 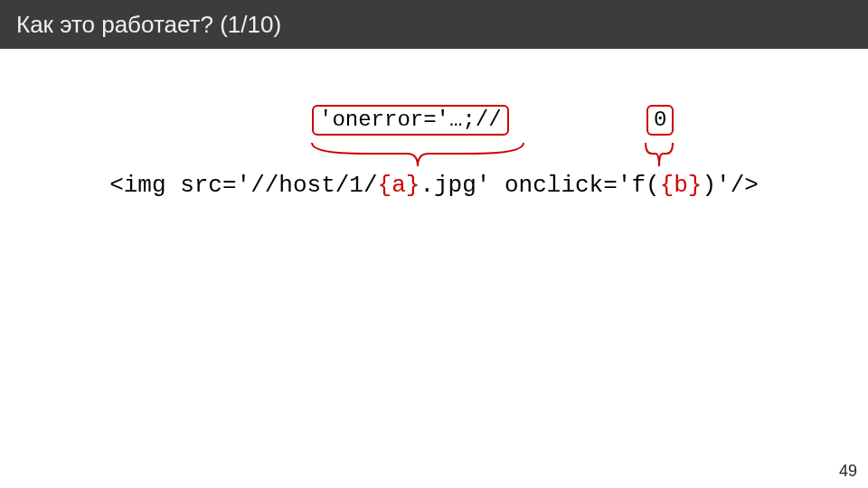 What do you see at coordinates (659, 155) in the screenshot?
I see `curly-brace-b-icon` at bounding box center [659, 155].